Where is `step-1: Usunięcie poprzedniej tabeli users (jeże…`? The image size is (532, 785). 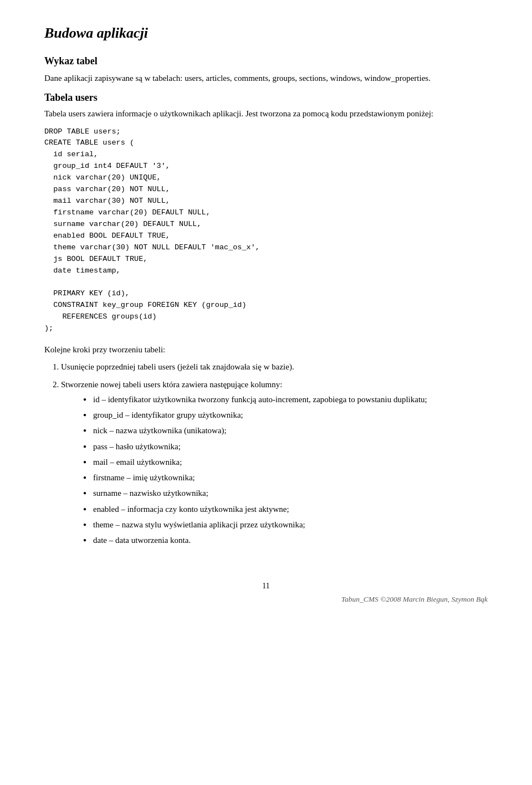
step-1: Usunięcie poprzedniej tabeli users (jeże… is located at coordinates (274, 367).